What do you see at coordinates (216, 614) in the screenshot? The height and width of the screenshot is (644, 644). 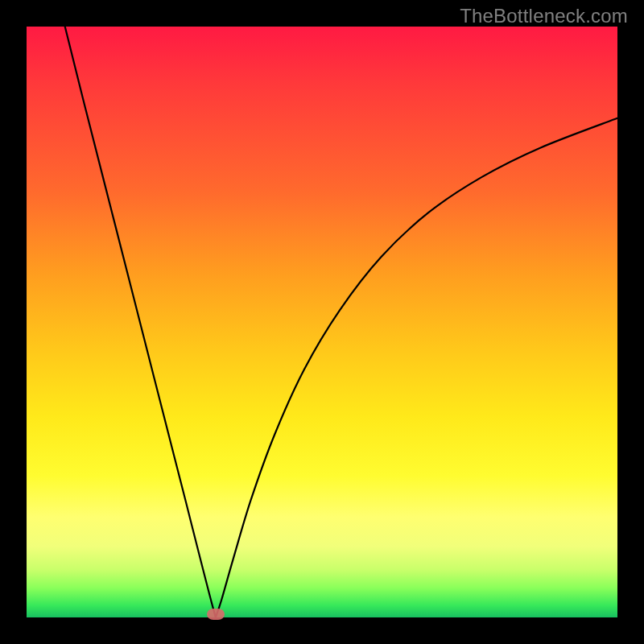 I see `optimal-point-marker` at bounding box center [216, 614].